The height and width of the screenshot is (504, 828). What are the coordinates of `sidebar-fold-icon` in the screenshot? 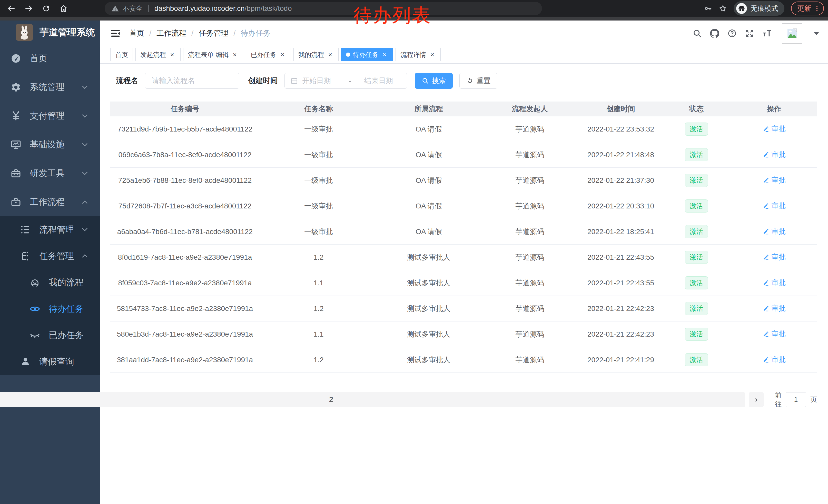 It's located at (116, 34).